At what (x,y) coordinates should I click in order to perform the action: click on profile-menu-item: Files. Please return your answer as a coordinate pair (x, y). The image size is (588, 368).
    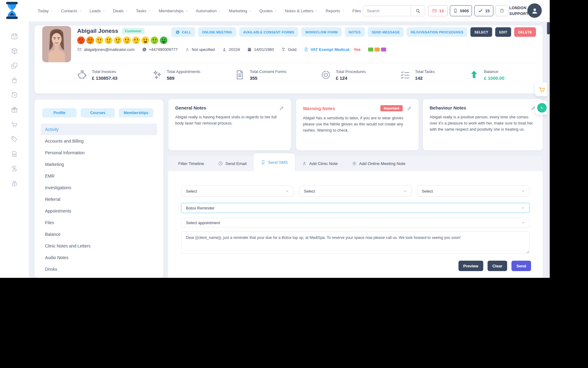
    Looking at the image, I should click on (99, 223).